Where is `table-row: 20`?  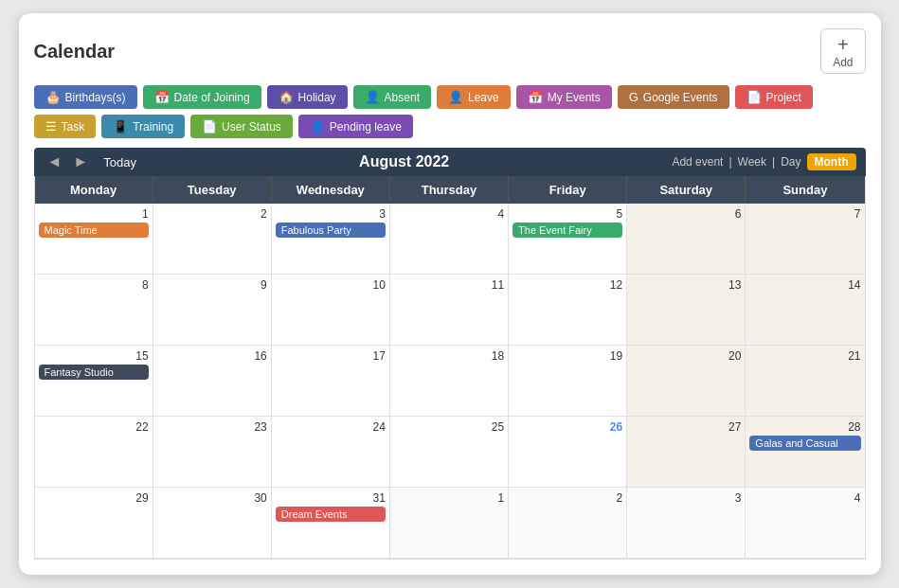 table-row: 20 is located at coordinates (686, 381).